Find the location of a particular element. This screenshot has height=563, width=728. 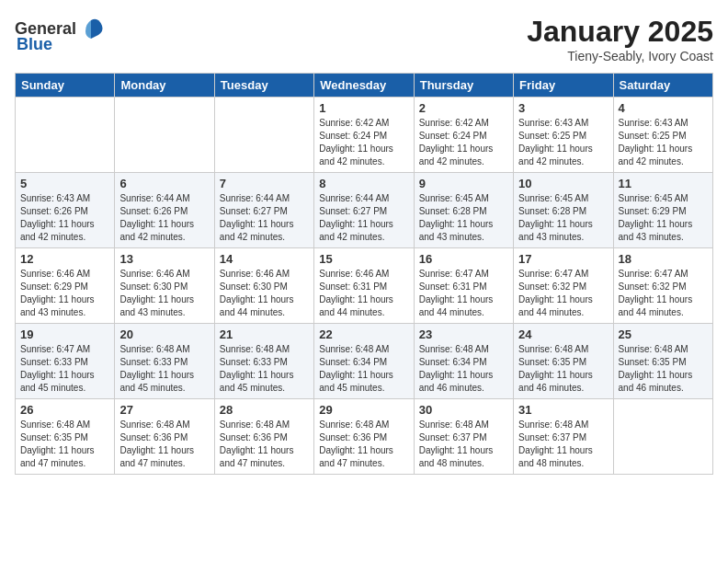

logo-blue: Blue is located at coordinates (35, 44).